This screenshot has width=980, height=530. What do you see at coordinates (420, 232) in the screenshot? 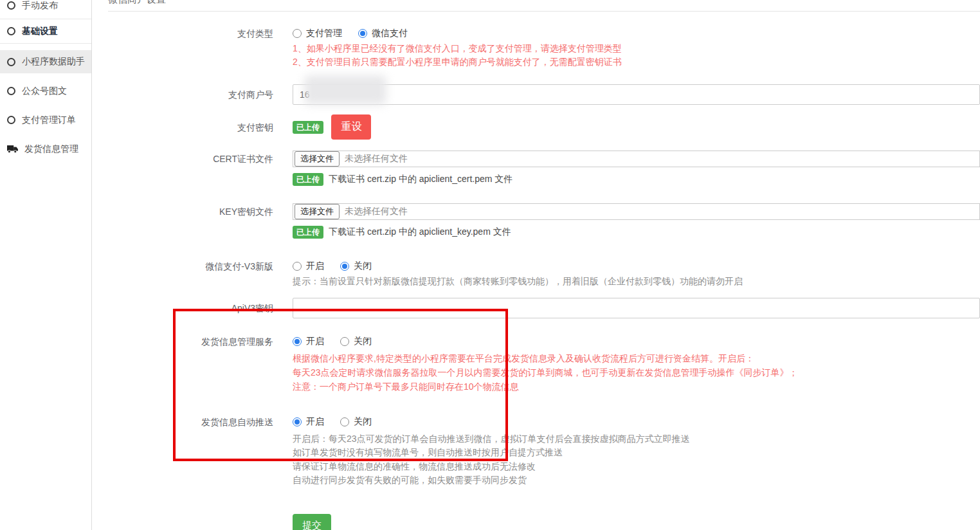
I see `key-file-hint: 下载证书 cert.zip 中的 apiclient_key.pem 文件` at bounding box center [420, 232].